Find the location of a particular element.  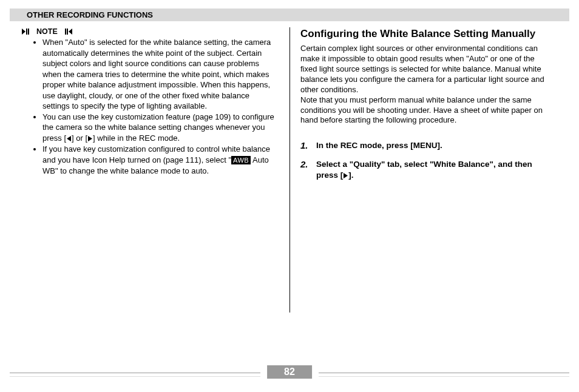

page-footer: 82 is located at coordinates (290, 373).